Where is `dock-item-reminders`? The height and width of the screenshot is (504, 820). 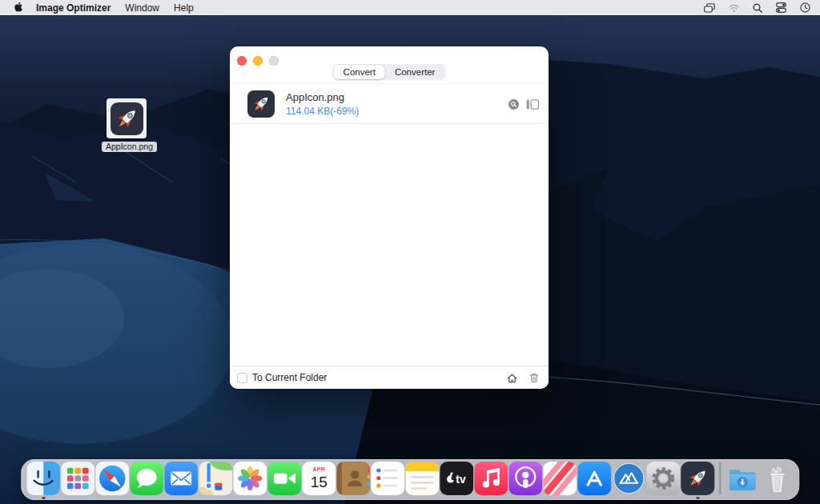
dock-item-reminders is located at coordinates (388, 478).